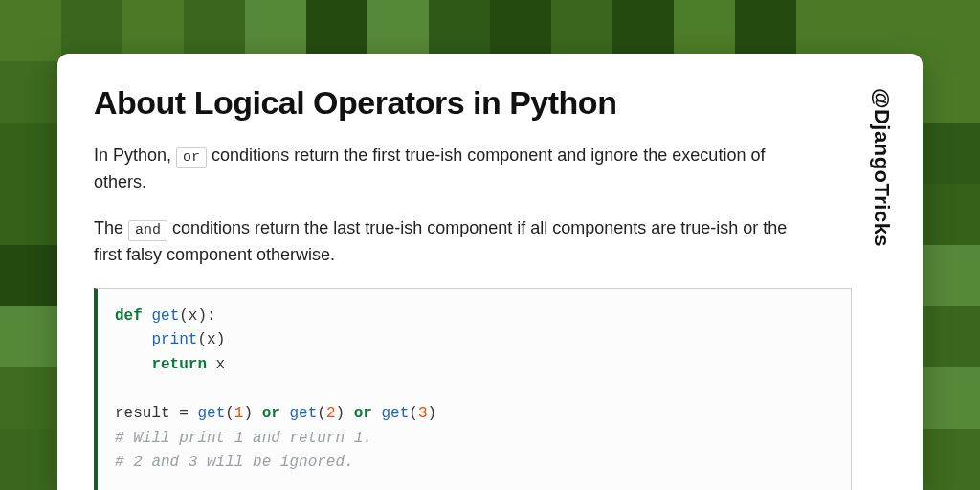 The height and width of the screenshot is (490, 980). What do you see at coordinates (174, 340) in the screenshot?
I see `code-builtin-print: print` at bounding box center [174, 340].